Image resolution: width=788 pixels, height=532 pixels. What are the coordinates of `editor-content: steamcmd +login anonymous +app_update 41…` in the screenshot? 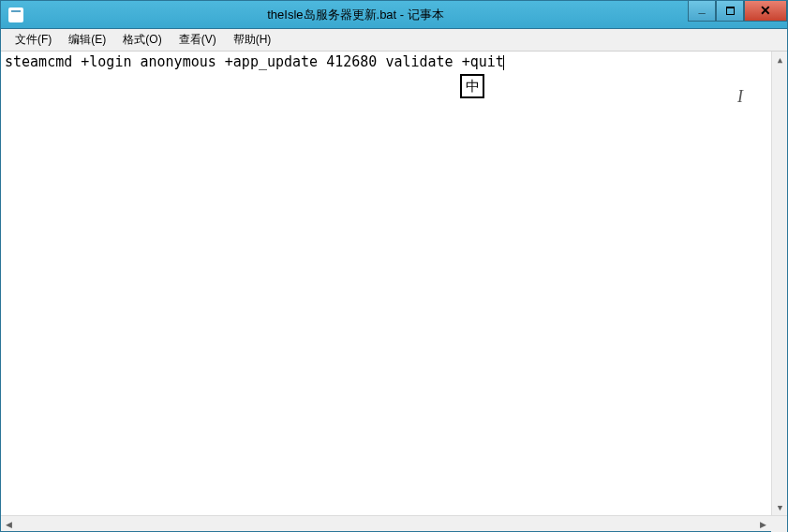 It's located at (255, 62).